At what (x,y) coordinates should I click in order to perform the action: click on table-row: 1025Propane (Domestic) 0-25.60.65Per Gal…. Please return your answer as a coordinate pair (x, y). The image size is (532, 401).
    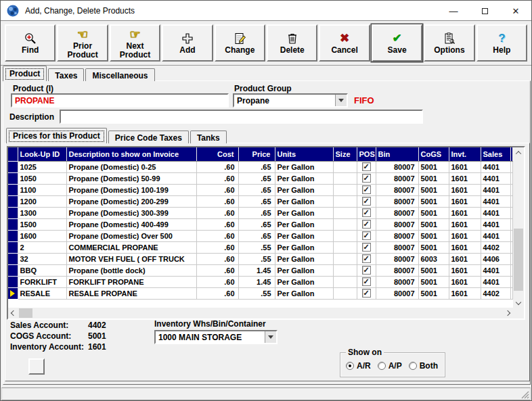
    Looking at the image, I should click on (261, 166).